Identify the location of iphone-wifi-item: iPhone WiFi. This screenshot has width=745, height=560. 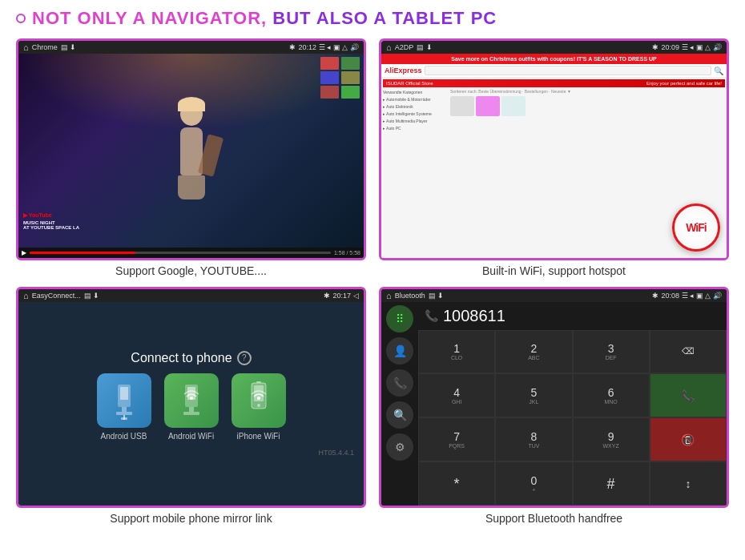
(259, 407).